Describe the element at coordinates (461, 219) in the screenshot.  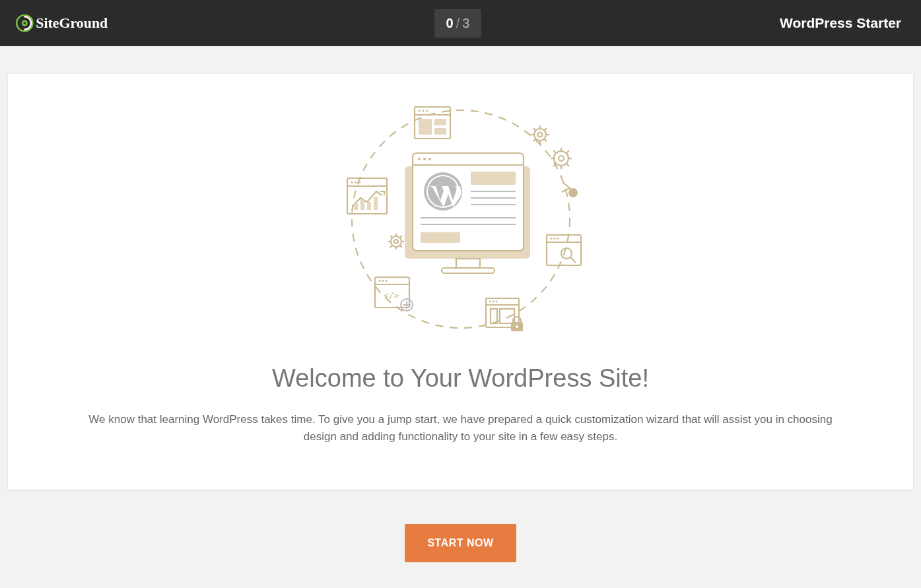
I see `wordpress-illustration-icon: .st { fill:none; stroke:#cbb991; stroke-…` at that location.